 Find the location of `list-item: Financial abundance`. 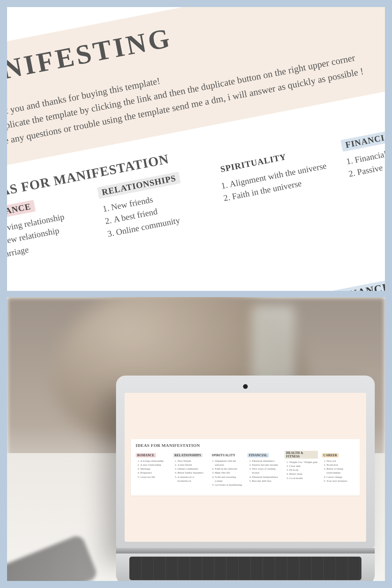

list-item: Financial abundance is located at coordinates (267, 461).